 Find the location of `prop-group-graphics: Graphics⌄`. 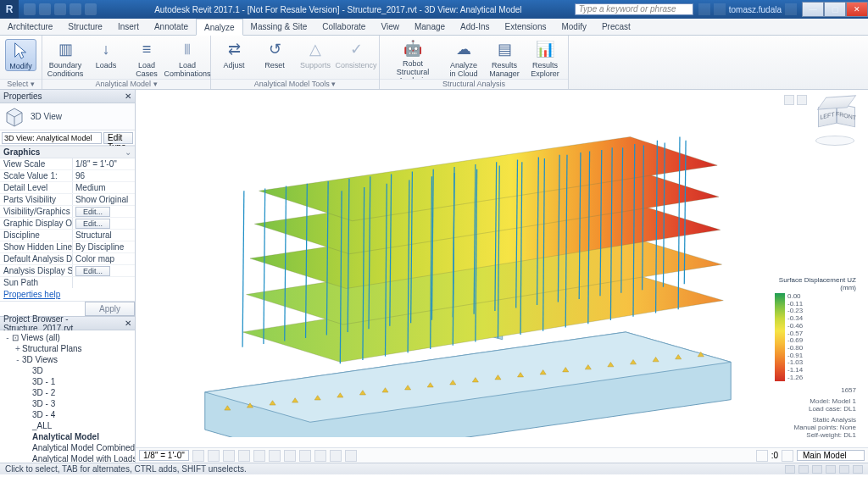

prop-group-graphics: Graphics⌄ is located at coordinates (68, 152).